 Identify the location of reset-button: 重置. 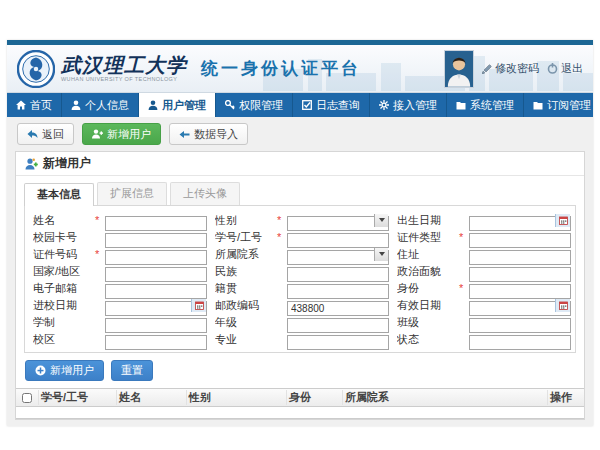
(132, 370).